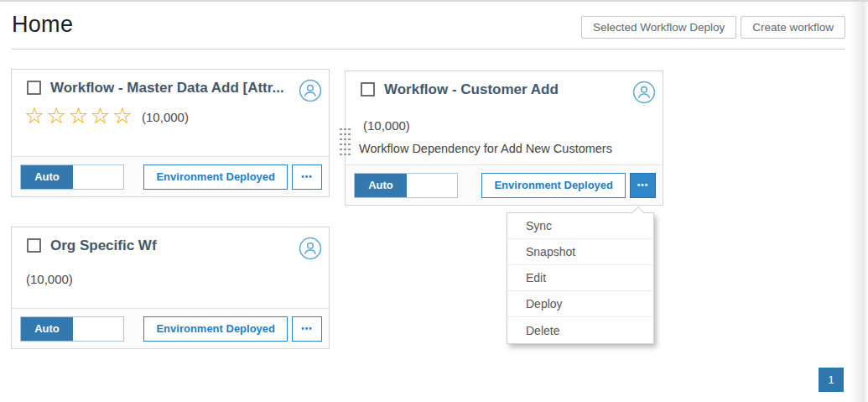 The height and width of the screenshot is (402, 868). I want to click on menu-item-edit: Edit, so click(580, 279).